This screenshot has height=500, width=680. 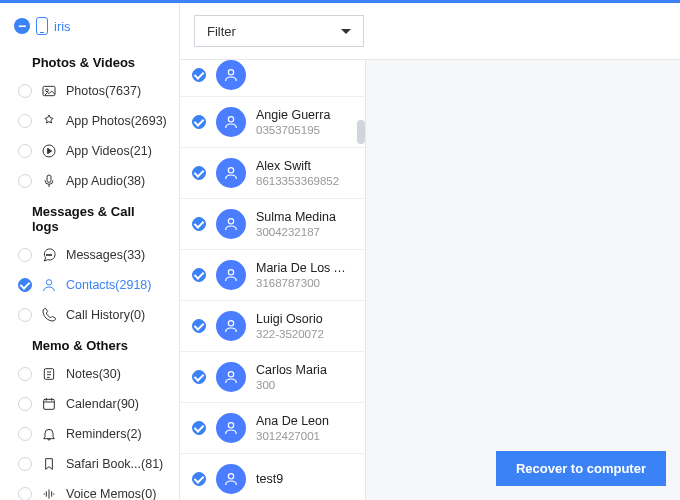 I want to click on contact-item: Carlos Maria300, so click(x=272, y=378).